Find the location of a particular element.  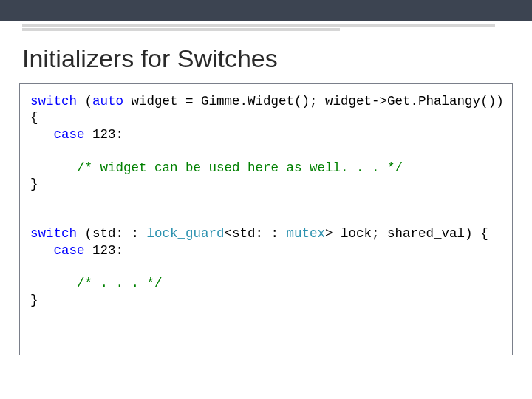

code-text: (std: : is located at coordinates (112, 233).